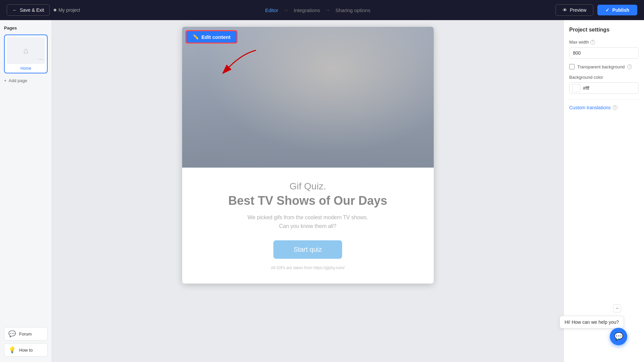 Image resolution: width=644 pixels, height=362 pixels. I want to click on plus-icon: +, so click(5, 80).